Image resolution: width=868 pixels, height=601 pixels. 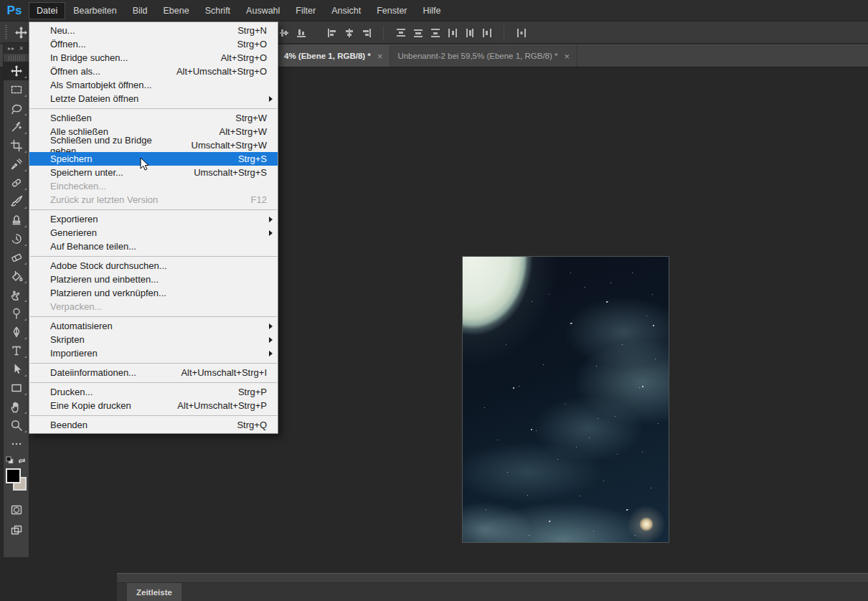 I want to click on menu-item: Exportieren, so click(x=154, y=219).